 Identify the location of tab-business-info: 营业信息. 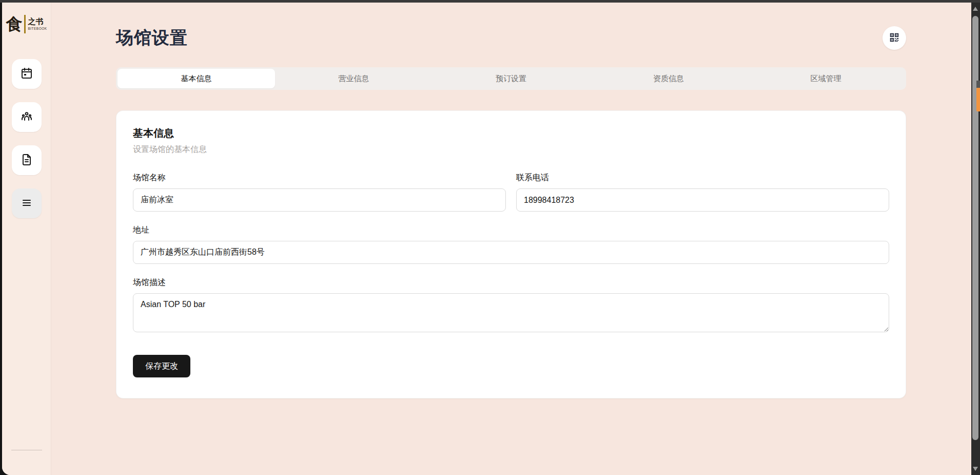
(354, 79).